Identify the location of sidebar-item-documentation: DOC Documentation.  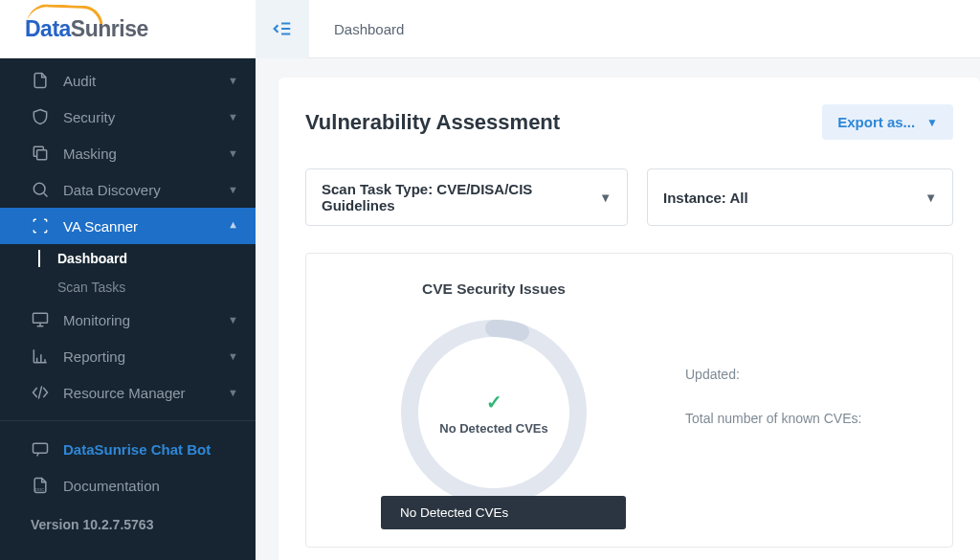
(128, 485).